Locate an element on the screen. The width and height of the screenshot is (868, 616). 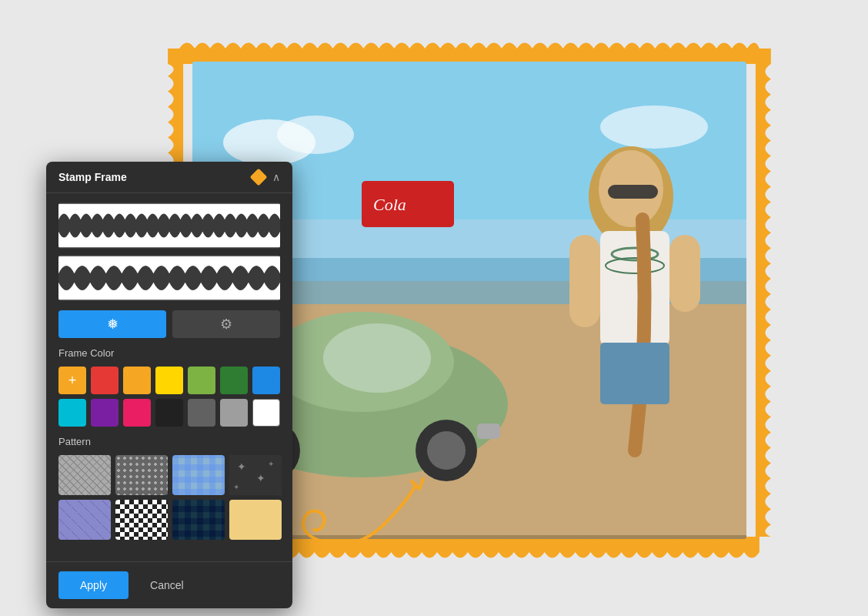
apply-button: Apply is located at coordinates (94, 585).